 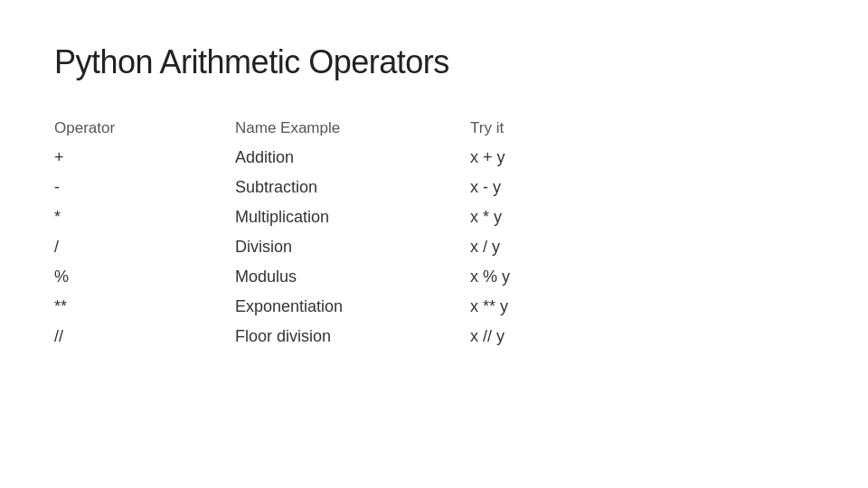 I want to click on cell-operator: -, so click(x=145, y=188).